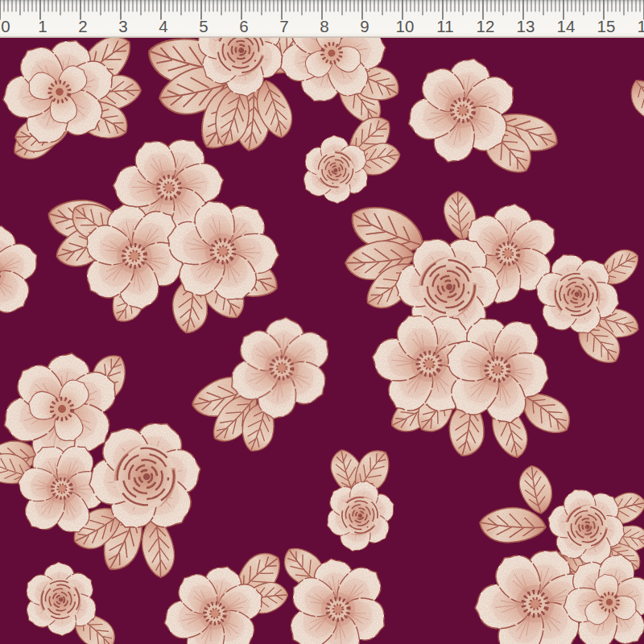 This screenshot has height=644, width=644. I want to click on svg-text: 9, so click(364, 26).